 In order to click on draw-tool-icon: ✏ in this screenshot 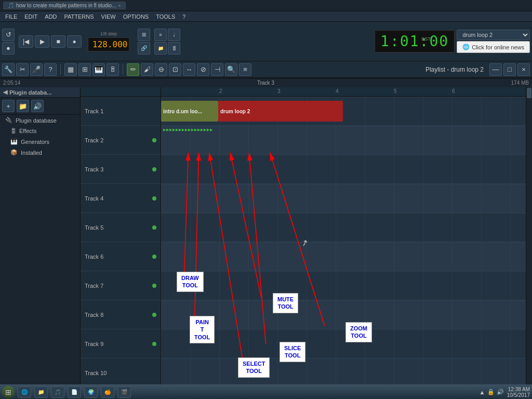, I will do `click(133, 70)`.